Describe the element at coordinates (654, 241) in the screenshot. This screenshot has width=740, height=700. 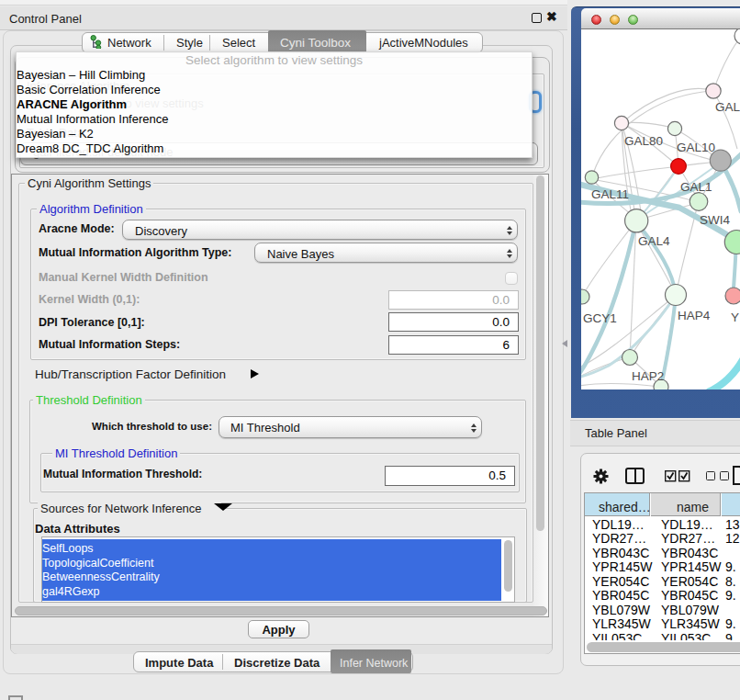
I see `svg-text: GAL4` at that location.